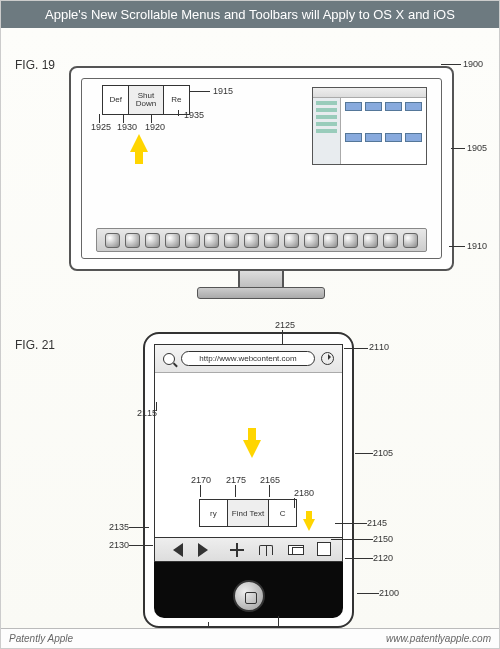 The height and width of the screenshot is (649, 500). What do you see at coordinates (146, 100) in the screenshot?
I see `menu-item-center: Shut Down` at bounding box center [146, 100].